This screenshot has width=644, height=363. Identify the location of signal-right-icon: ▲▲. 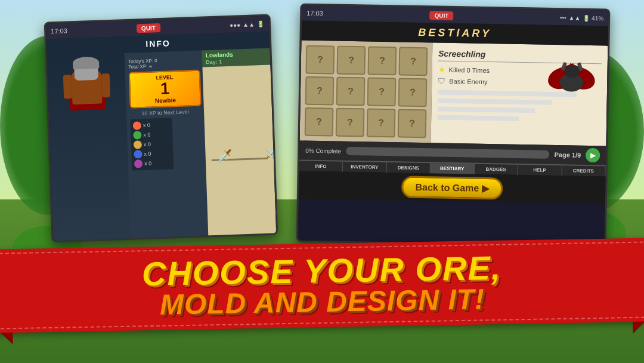
(574, 18).